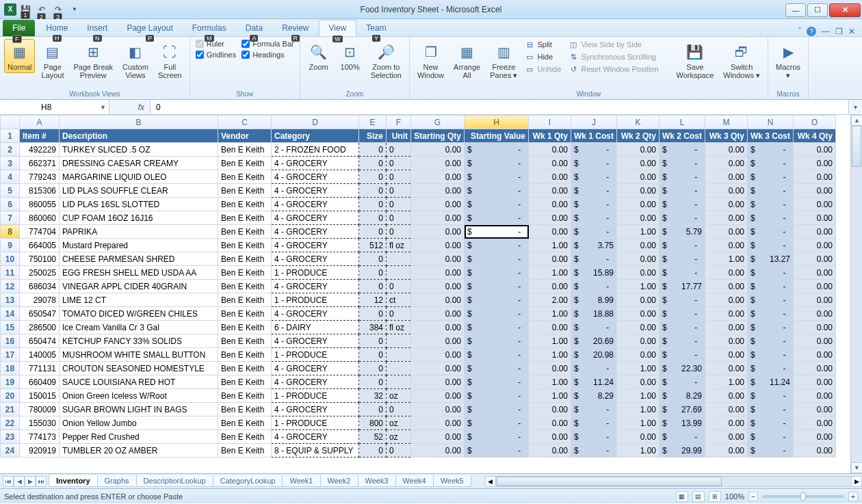  Describe the element at coordinates (695, 60) in the screenshot. I see `save-workspace-button: 💾Save Workspace` at that location.